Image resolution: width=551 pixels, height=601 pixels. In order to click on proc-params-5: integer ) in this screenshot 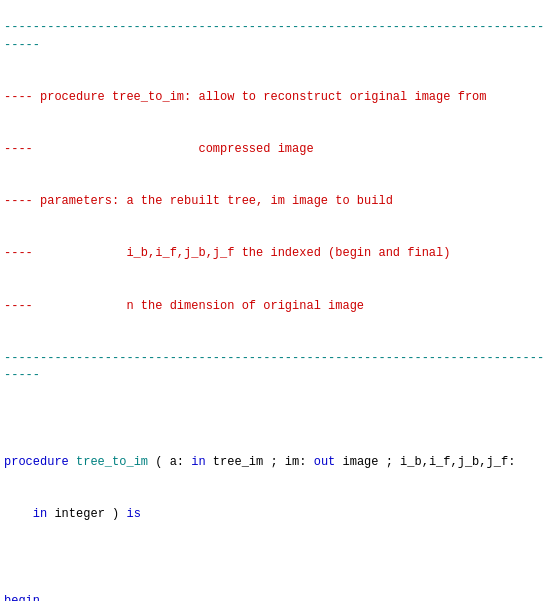, I will do `click(86, 514)`.